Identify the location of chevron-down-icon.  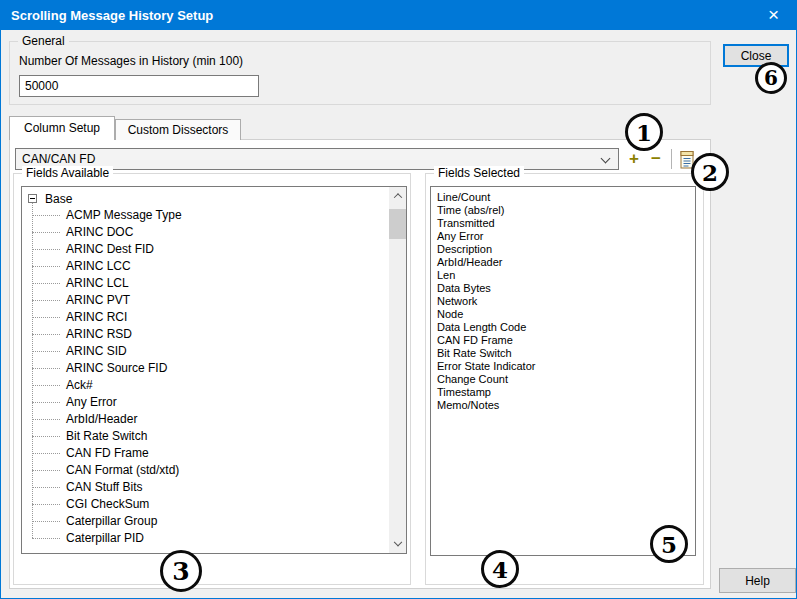
(606, 159).